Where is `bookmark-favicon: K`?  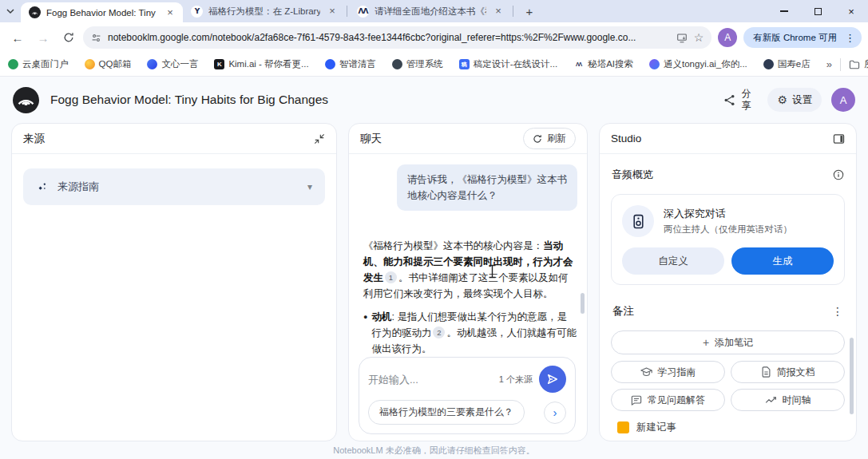
bookmark-favicon: K is located at coordinates (219, 64).